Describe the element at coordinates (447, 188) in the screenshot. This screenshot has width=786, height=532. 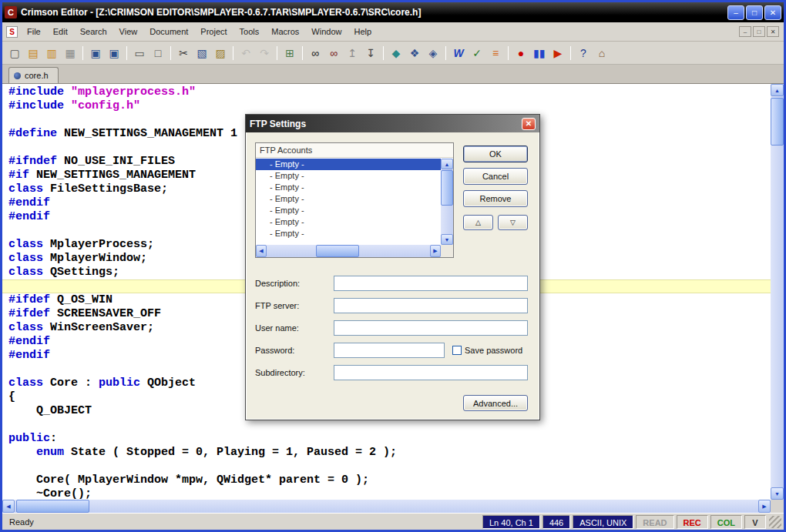
I see `list-vertical-scroll-thumb` at that location.